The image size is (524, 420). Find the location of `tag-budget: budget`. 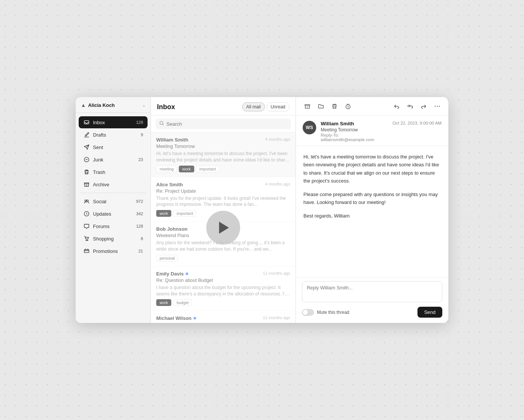

tag-budget: budget is located at coordinates (183, 303).